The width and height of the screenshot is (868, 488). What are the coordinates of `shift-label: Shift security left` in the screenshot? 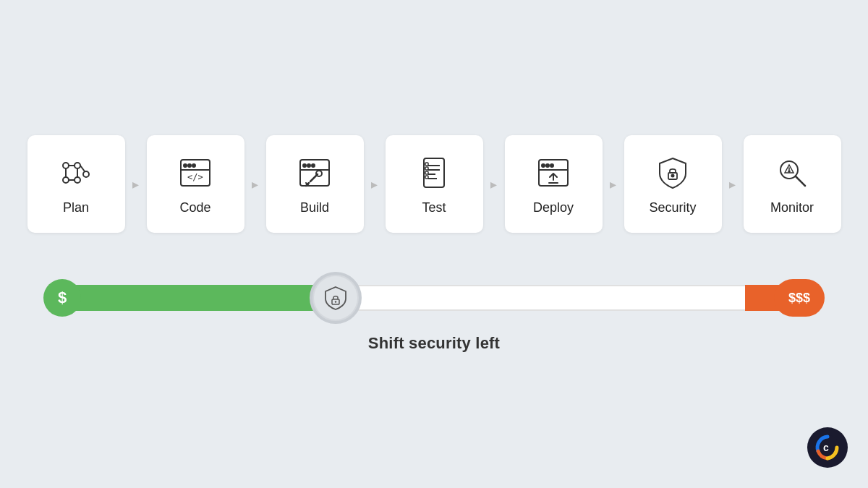 It's located at (434, 343).